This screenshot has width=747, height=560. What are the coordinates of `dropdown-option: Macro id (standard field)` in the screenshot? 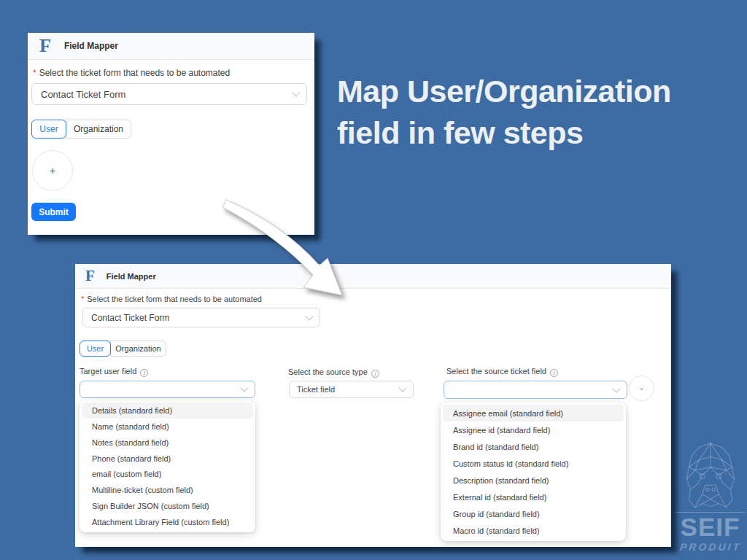 It's located at (533, 531).